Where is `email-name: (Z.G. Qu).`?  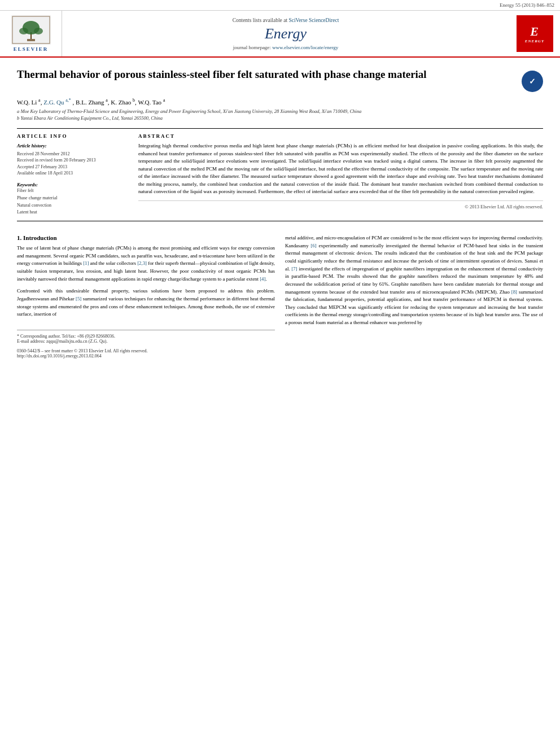
email-name: (Z.G. Qu). is located at coordinates (98, 341).